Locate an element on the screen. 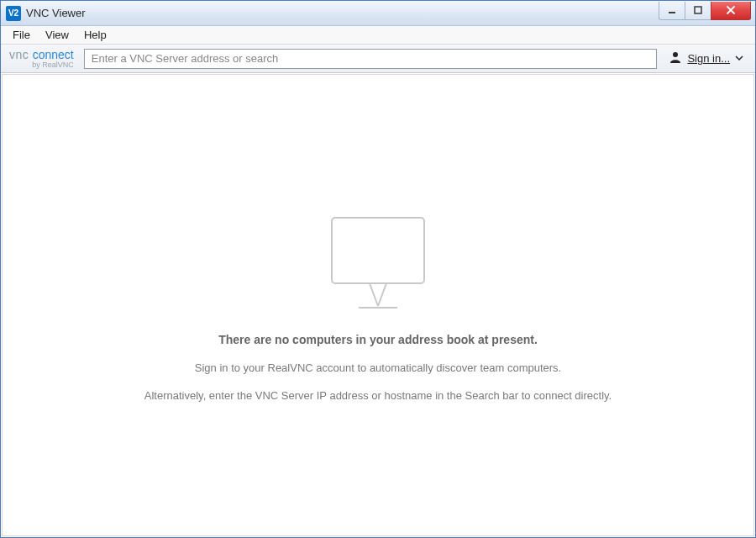 The height and width of the screenshot is (538, 756). vnc-connect-logo: vnc connect by RealVNC is located at coordinates (42, 59).